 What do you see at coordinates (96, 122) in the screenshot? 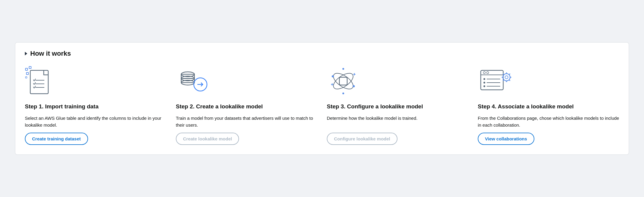
I see `step-1-desc: Select an AWS Glue table and identify th…` at bounding box center [96, 122].